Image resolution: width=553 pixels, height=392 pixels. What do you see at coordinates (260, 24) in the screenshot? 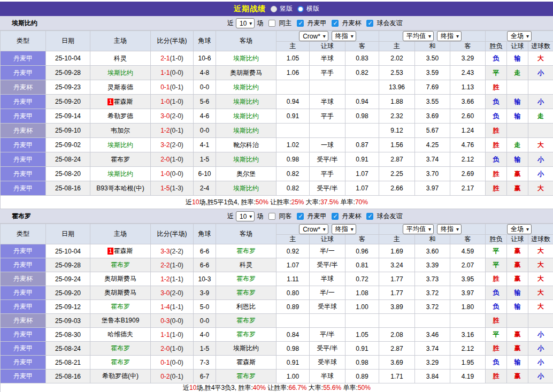
I see `matches-label: 场` at bounding box center [260, 24].